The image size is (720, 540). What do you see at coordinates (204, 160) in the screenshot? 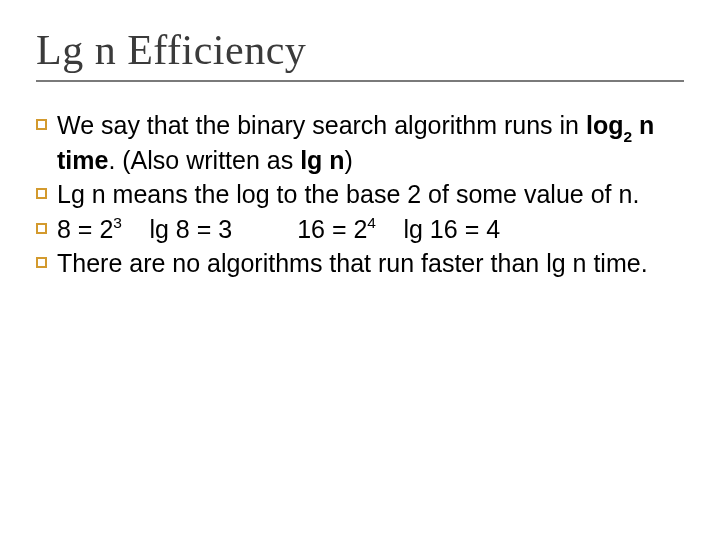
I see `text-fragment: . (Also written as` at bounding box center [204, 160].